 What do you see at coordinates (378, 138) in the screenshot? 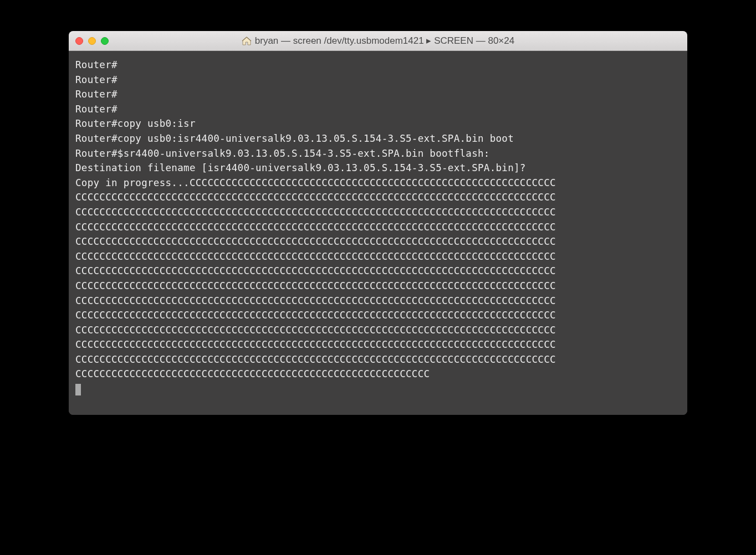
I see `terminal-line: Router#copy usb0:isr4400-universalk9.03.…` at bounding box center [378, 138].